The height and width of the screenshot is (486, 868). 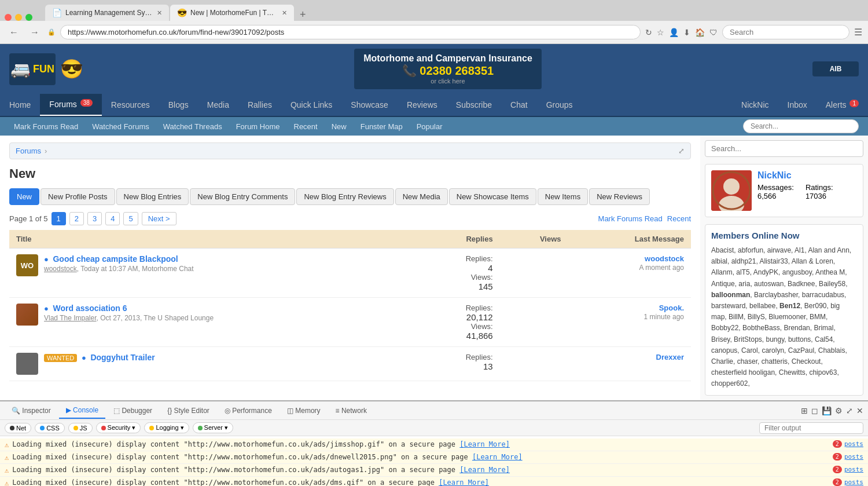 I want to click on nav-resources-link: Resources, so click(x=131, y=105).